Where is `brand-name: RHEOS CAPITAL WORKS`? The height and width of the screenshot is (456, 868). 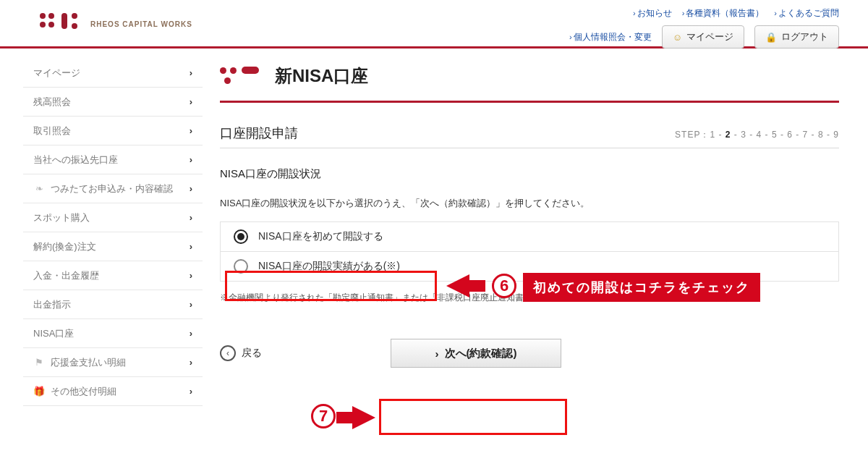
brand-name: RHEOS CAPITAL WORKS is located at coordinates (142, 25).